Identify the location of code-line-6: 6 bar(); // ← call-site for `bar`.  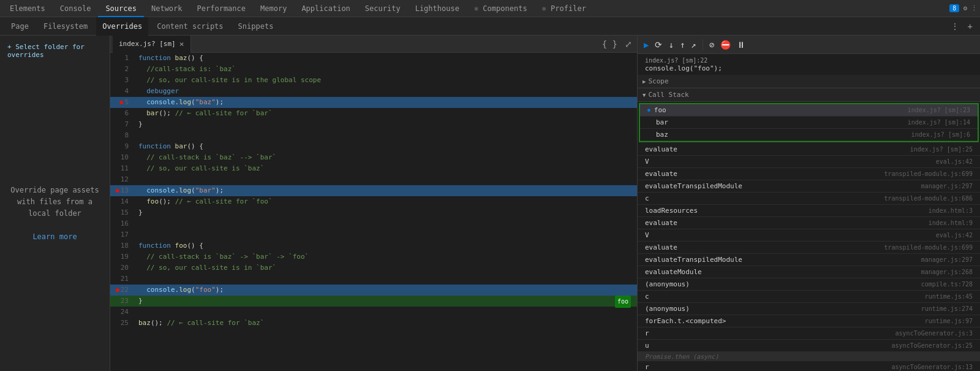
(374, 113).